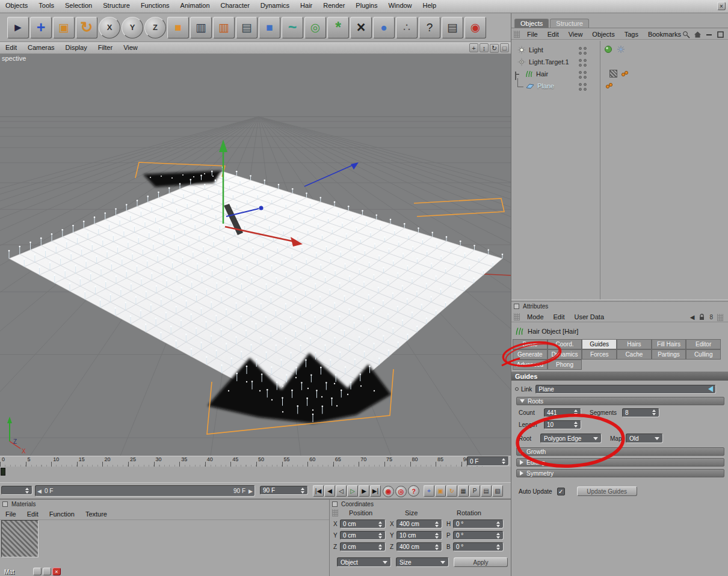 The width and height of the screenshot is (728, 576). I want to click on add-cube-object: ■, so click(270, 28).